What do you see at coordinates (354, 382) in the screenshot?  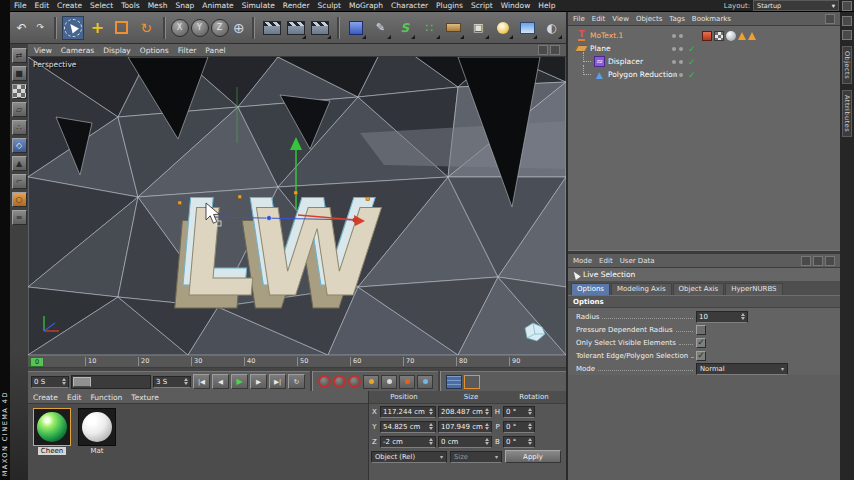 I see `record-pla-button` at bounding box center [354, 382].